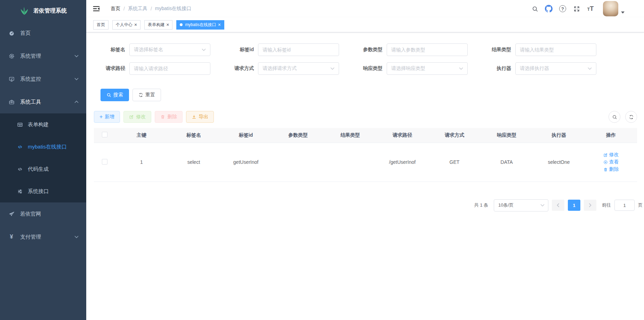 Image resolution: width=644 pixels, height=320 pixels. I want to click on sidebar-item-label: 代码生成, so click(38, 169).